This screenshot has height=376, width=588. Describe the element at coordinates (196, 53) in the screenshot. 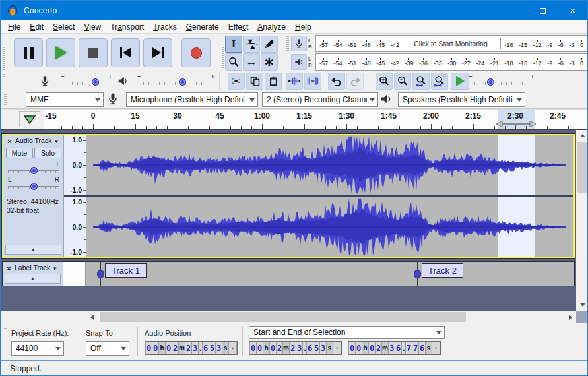

I see `record-button` at that location.